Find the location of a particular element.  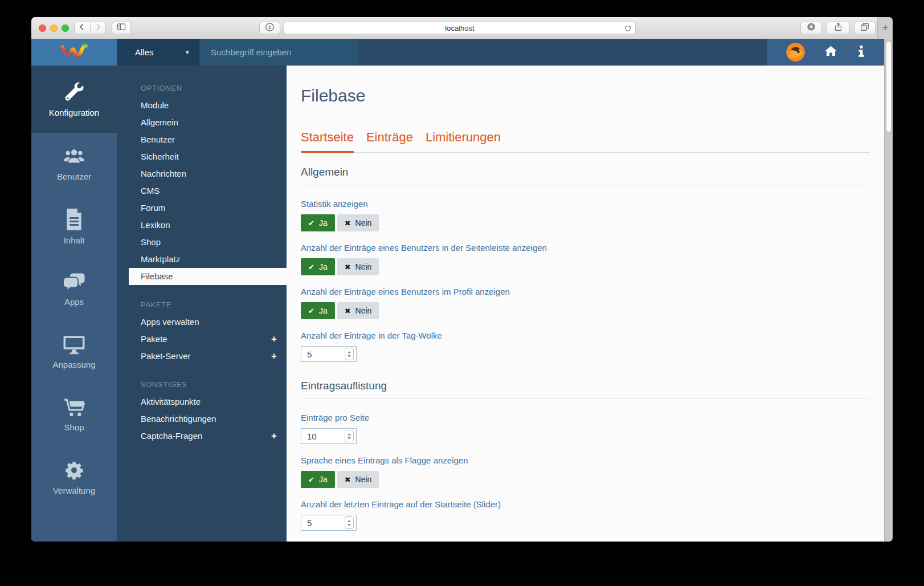

sidebar-item-label: Shop is located at coordinates (74, 428).